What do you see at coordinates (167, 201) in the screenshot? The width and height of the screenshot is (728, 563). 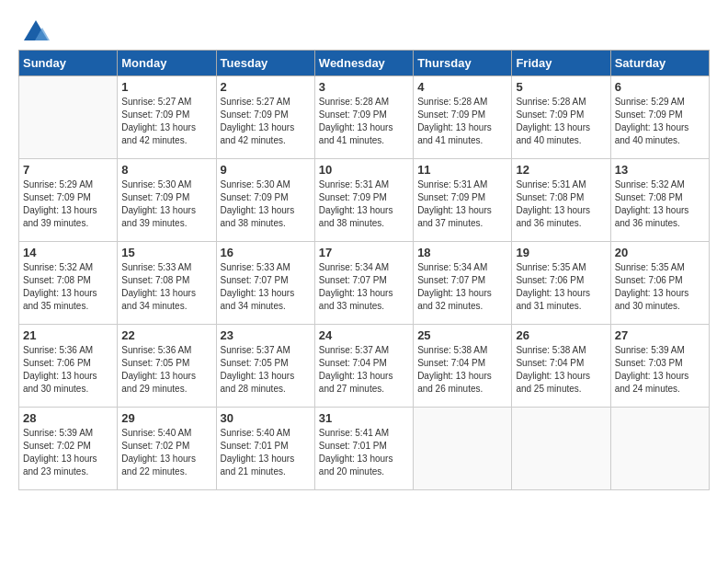 I see `calendar-cell: 8Sunrise: 5:30 AMSunset: 7:09 PMDaylight…` at bounding box center [167, 201].